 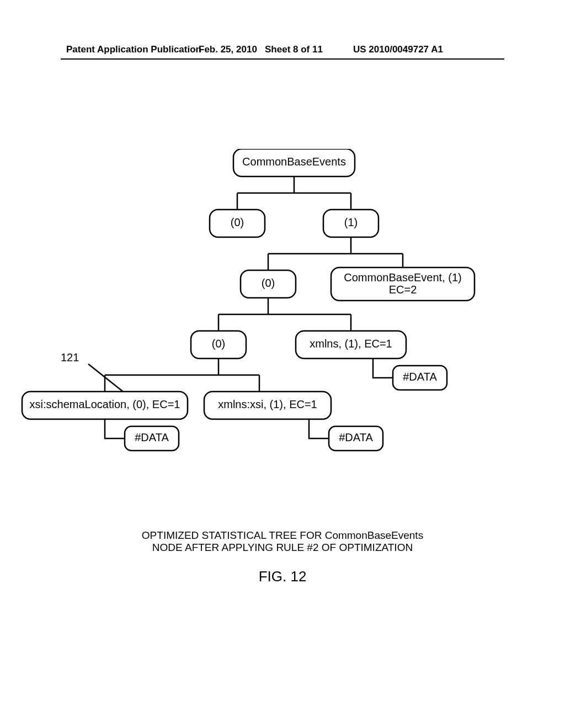 What do you see at coordinates (403, 290) in the screenshot?
I see `node-l3-right-text2: EC=2` at bounding box center [403, 290].